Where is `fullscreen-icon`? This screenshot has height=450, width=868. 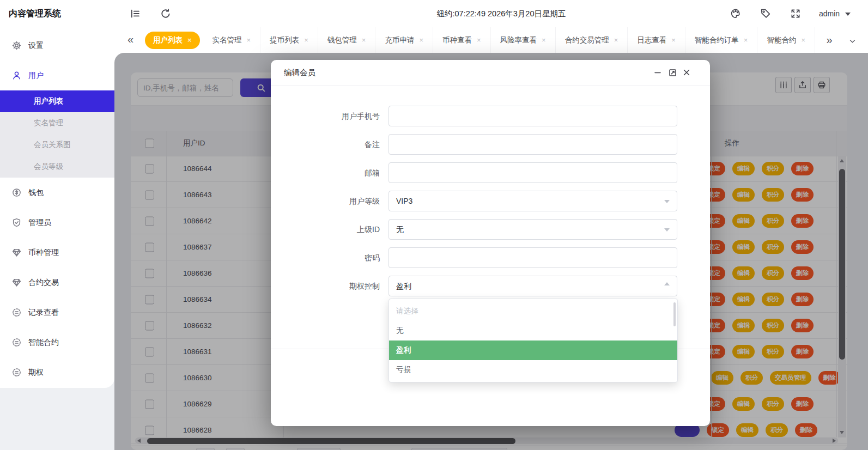
fullscreen-icon is located at coordinates (796, 14).